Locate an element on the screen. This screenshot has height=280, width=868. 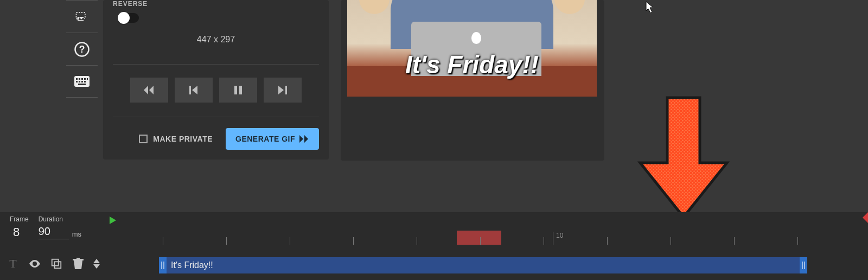
checkbox-icon is located at coordinates (143, 139).